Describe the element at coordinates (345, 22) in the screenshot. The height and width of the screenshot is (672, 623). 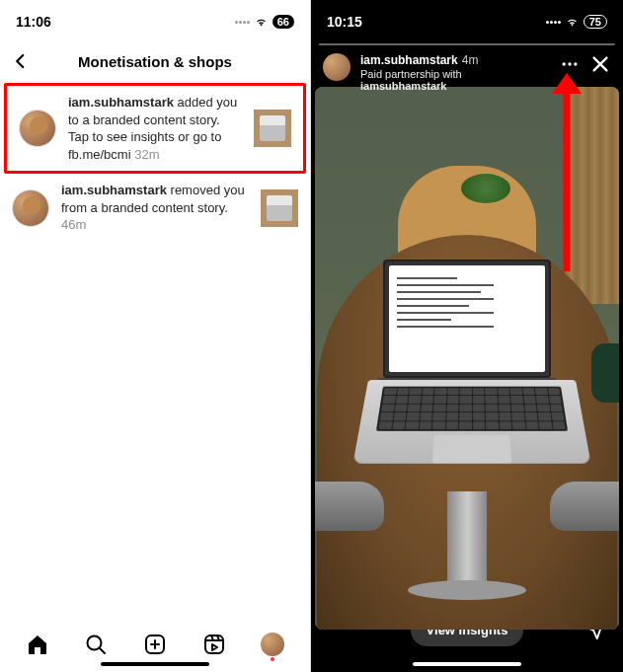
I see `status-time: 10:15` at that location.